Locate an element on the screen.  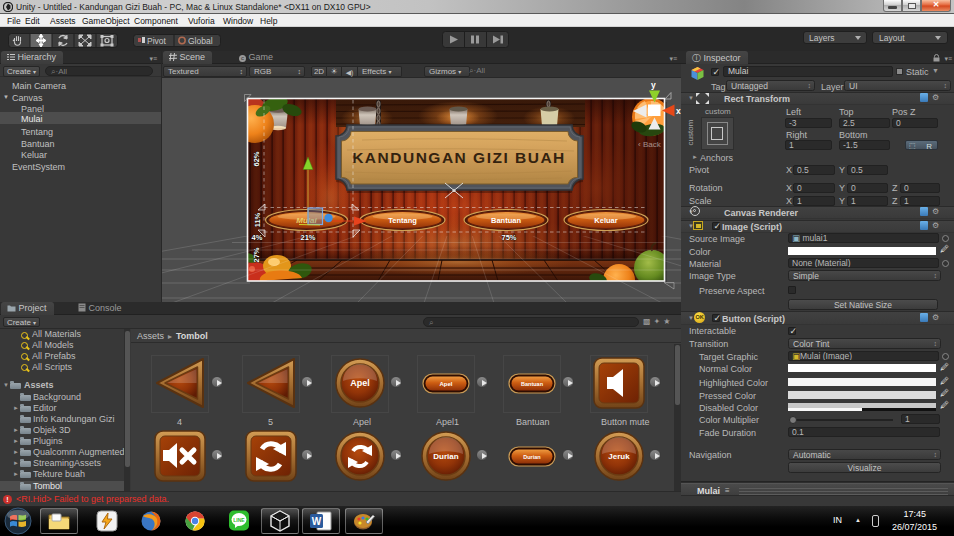
svg-text: W is located at coordinates (317, 522).